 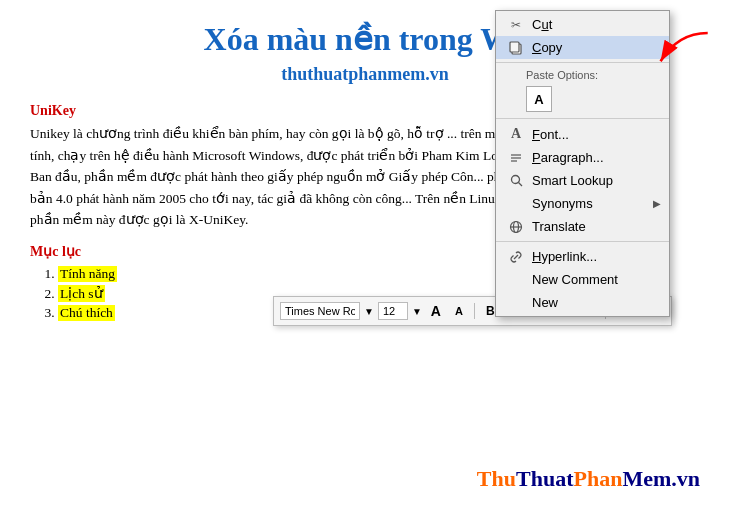 I want to click on section1-body: Unikey là chương trình điều khiển bàn ph…, so click(x=275, y=177).